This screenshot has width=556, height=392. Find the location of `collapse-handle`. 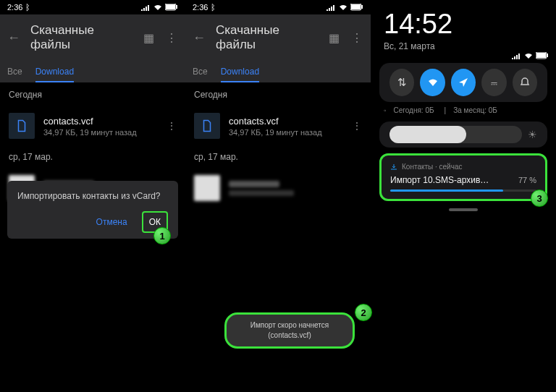

collapse-handle is located at coordinates (463, 210).